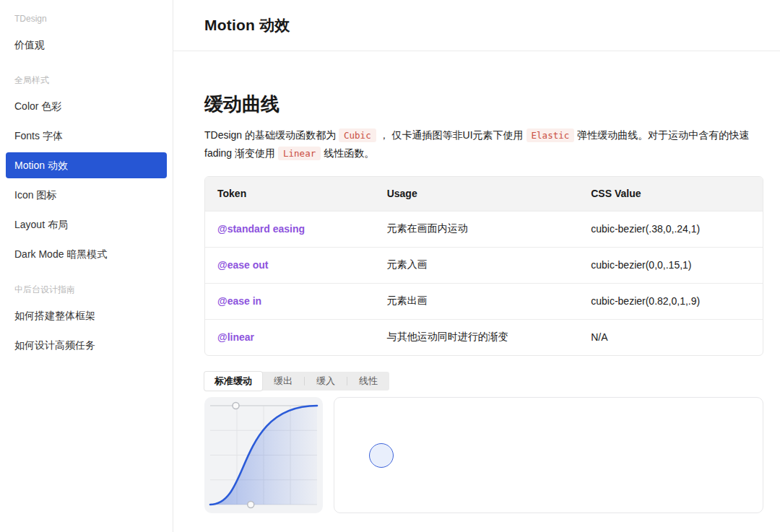 This screenshot has height=532, width=780. Describe the element at coordinates (670, 229) in the screenshot. I see `css-value-cell: cubic-bezier(.38,0,.24,1)` at that location.